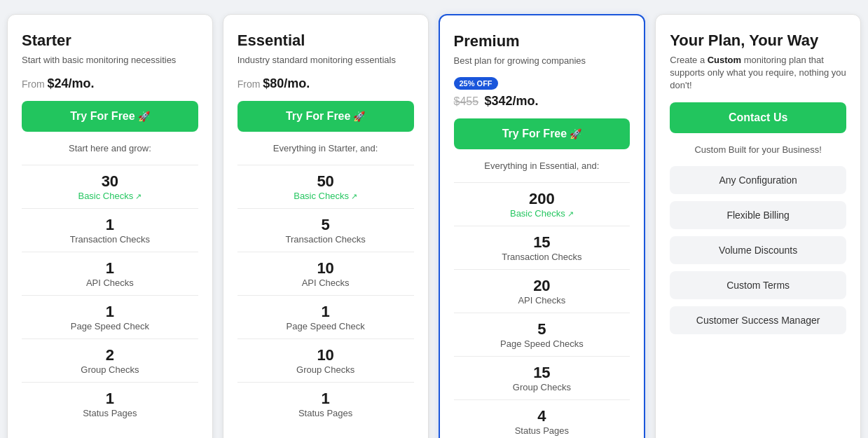 Image resolution: width=868 pixels, height=438 pixels. What do you see at coordinates (326, 273) in the screenshot?
I see `feature-row: 10 API Checks` at bounding box center [326, 273].